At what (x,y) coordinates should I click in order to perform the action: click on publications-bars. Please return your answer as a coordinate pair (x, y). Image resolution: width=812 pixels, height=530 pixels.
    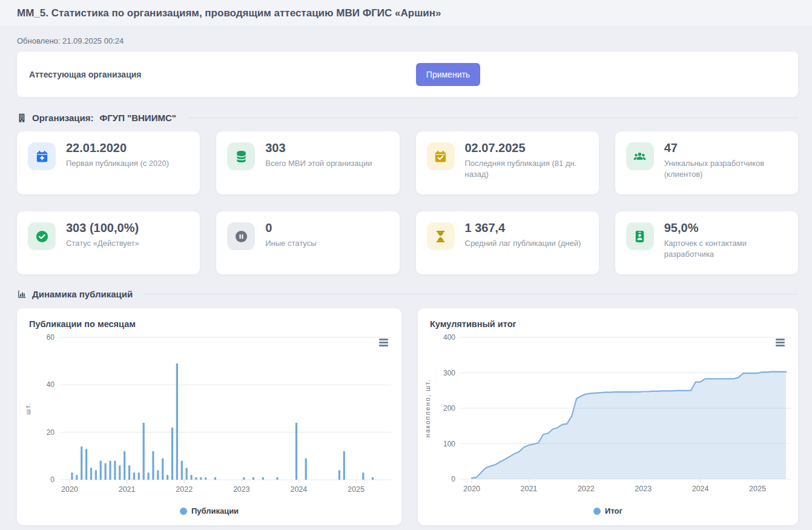
    Looking at the image, I should click on (222, 422).